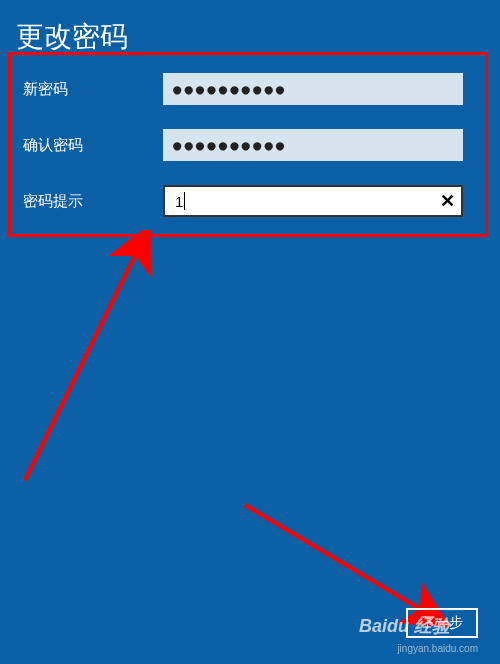  I want to click on confirm-password-row: 确认密码 ●●●●●●●●●●, so click(248, 145).